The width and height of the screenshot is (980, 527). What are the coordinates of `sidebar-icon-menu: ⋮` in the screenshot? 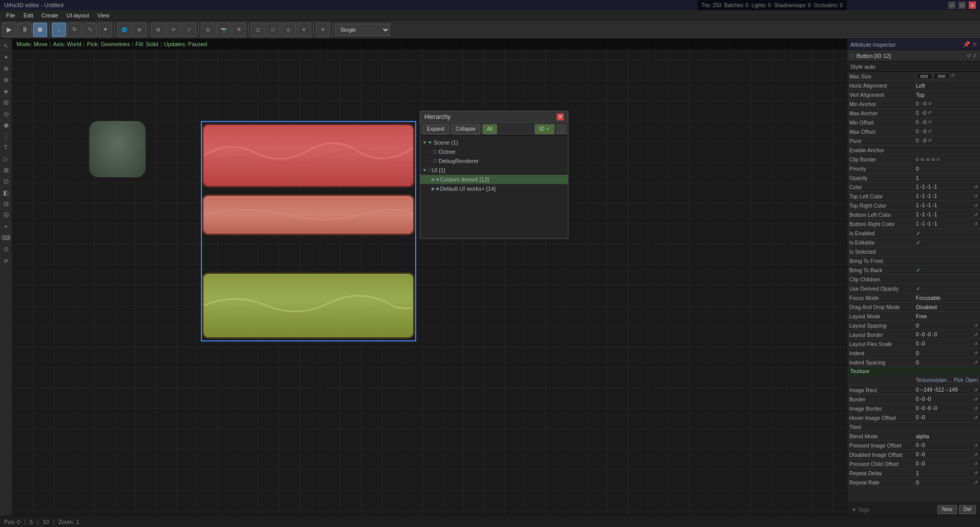 It's located at (6, 136).